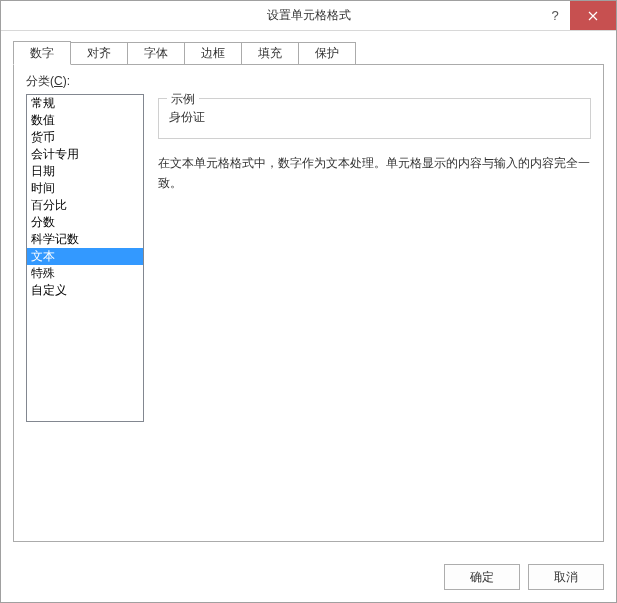 The image size is (617, 603). I want to click on ok-button: 确定, so click(482, 577).